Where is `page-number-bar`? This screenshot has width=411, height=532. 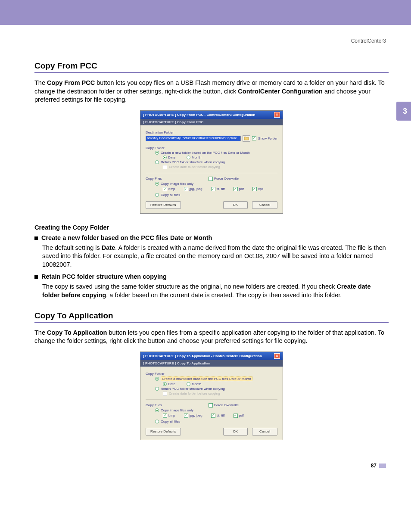
page-number-bar is located at coordinates (383, 466).